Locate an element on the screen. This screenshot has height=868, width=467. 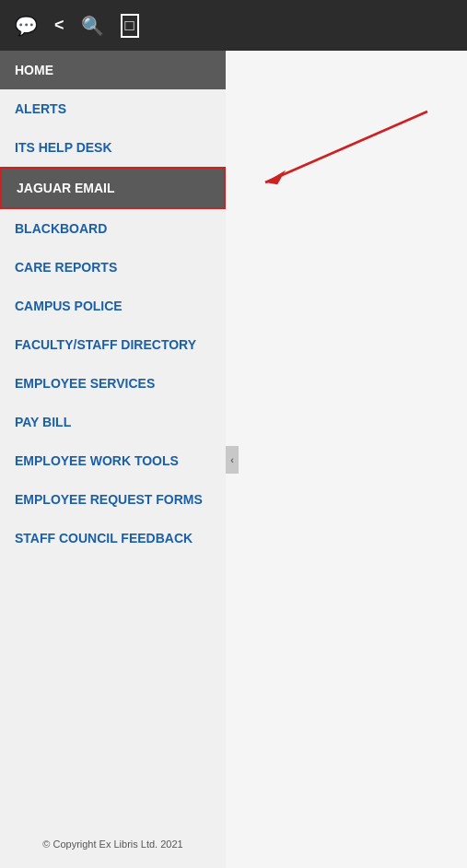
sidebar-item-employee-services: EMPLOYEE SERVICES is located at coordinates (112, 383).